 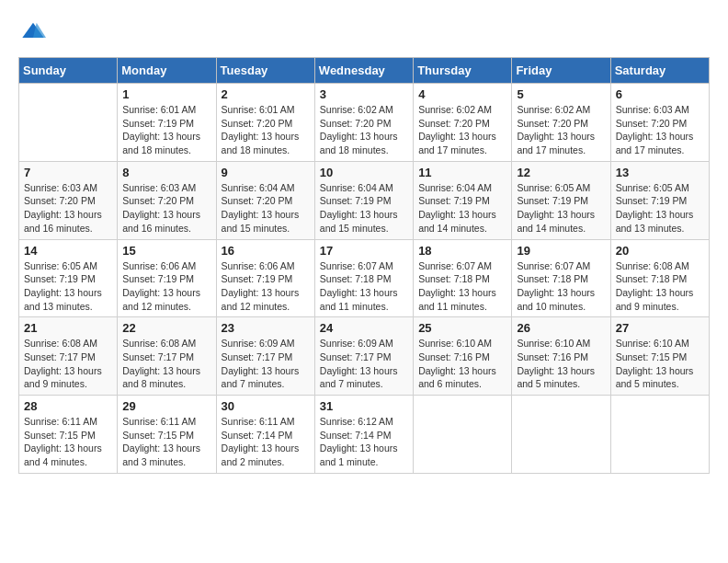 What do you see at coordinates (68, 327) in the screenshot?
I see `day-number: 21` at bounding box center [68, 327].